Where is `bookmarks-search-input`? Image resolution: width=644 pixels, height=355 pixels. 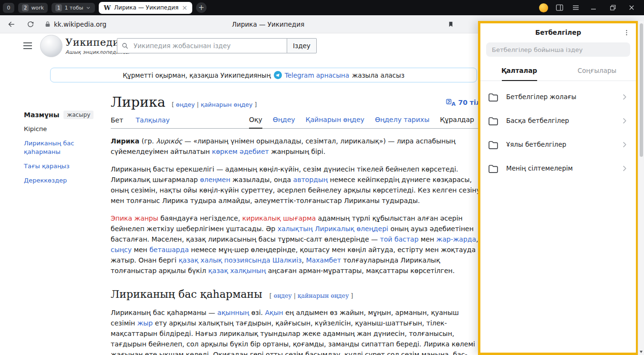
bookmarks-search-input is located at coordinates (558, 50).